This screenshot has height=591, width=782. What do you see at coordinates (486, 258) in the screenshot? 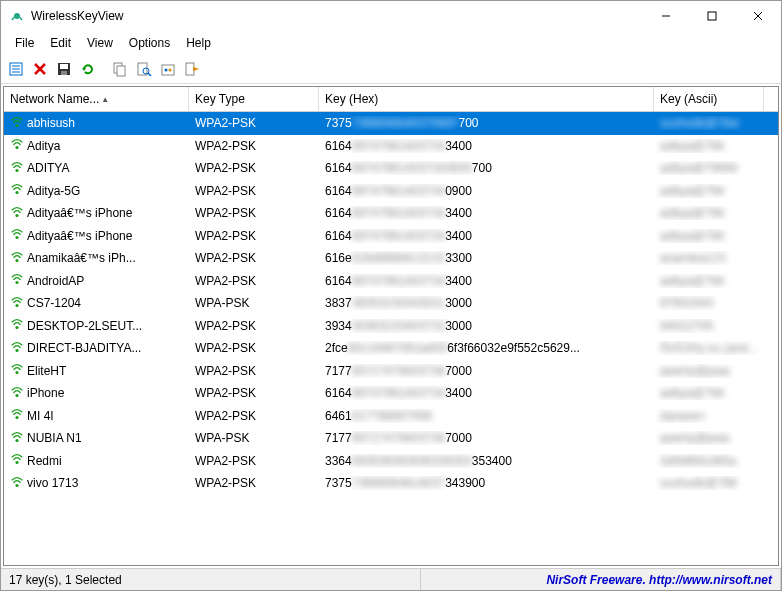
I see `cell-key-hex: 616e616d696b6131323300` at bounding box center [486, 258].